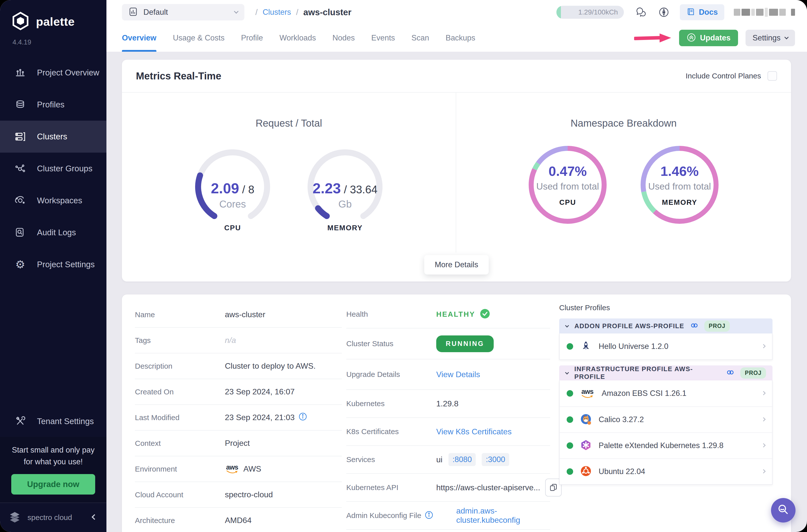 The height and width of the screenshot is (532, 807). Describe the element at coordinates (586, 419) in the screenshot. I see `calico-logo` at that location.